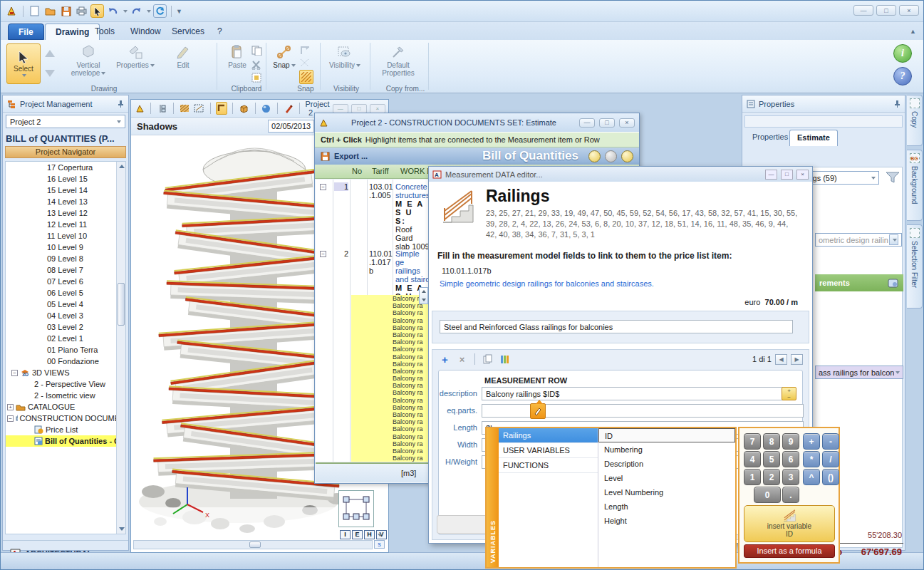 Image resolution: width=924 pixels, height=570 pixels. I want to click on description-expand-button: +−, so click(789, 393).